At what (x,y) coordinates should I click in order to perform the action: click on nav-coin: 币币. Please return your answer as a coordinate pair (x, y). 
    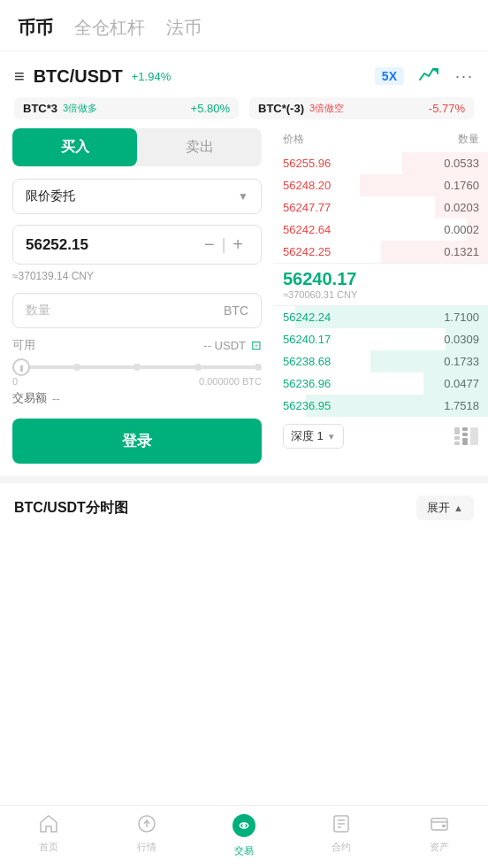
    Looking at the image, I should click on (35, 28).